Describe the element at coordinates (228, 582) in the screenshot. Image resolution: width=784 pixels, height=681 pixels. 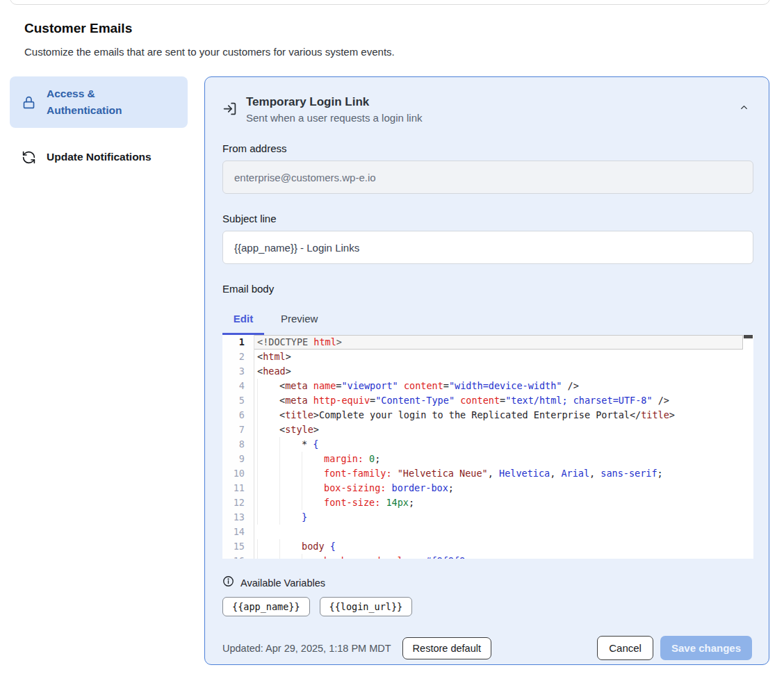
I see `info-icon` at that location.